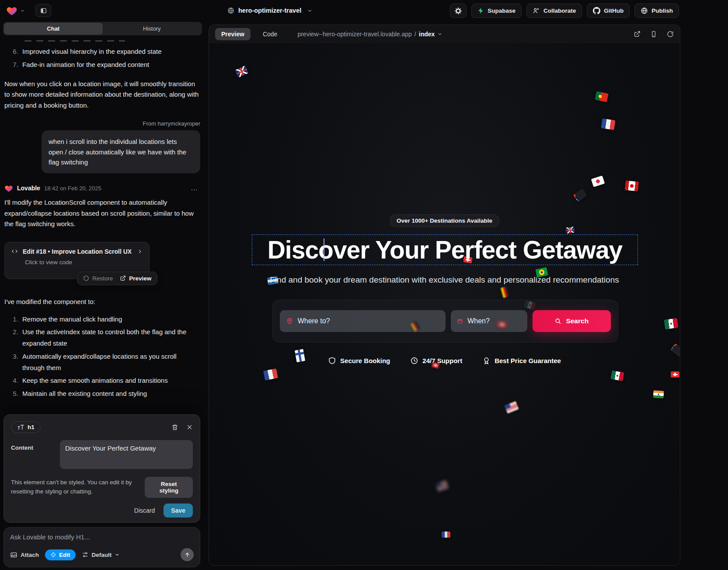  Describe the element at coordinates (169, 487) in the screenshot. I see `reset-styling-button: Reset styling` at that location.